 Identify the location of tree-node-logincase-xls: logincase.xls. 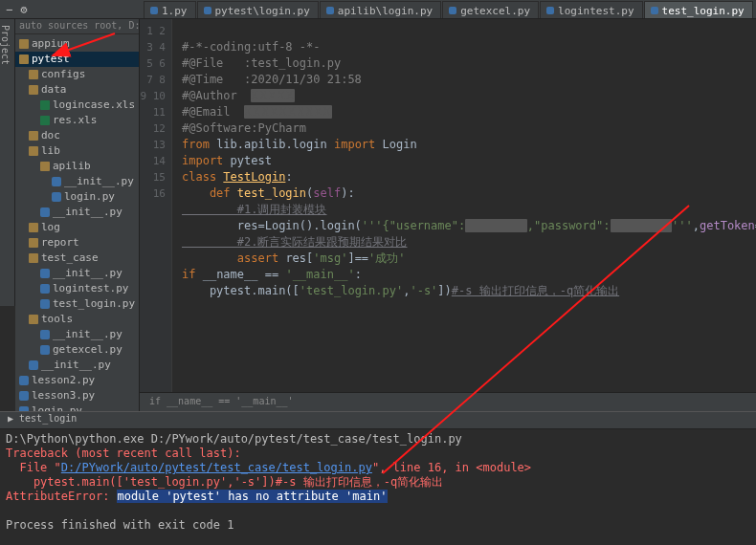
(77, 105).